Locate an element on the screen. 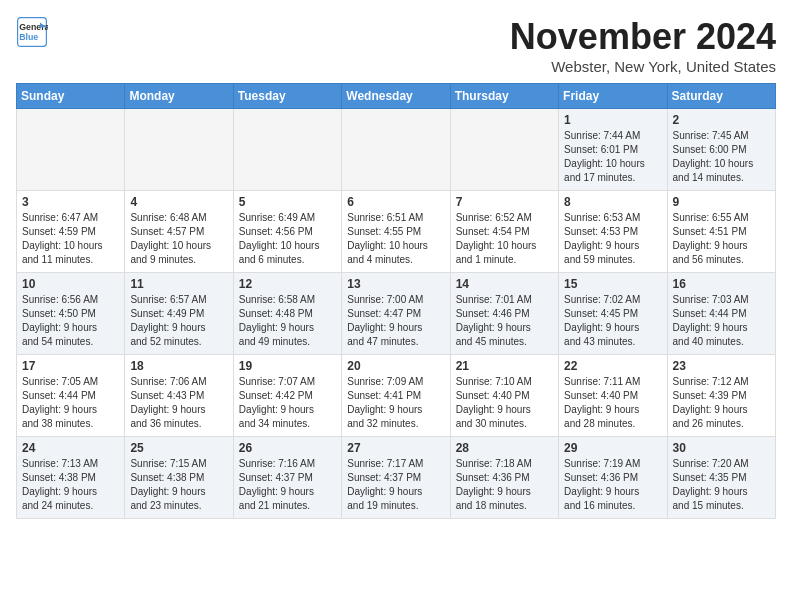 This screenshot has height=612, width=792. day-info: Sunrise: 6:51 AM Sunset: 4:55 PM Dayligh… is located at coordinates (396, 239).